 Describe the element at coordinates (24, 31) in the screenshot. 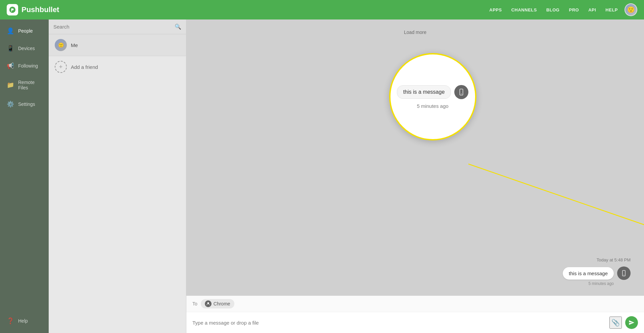

I see `sidebar-item-people: 👤 People` at that location.